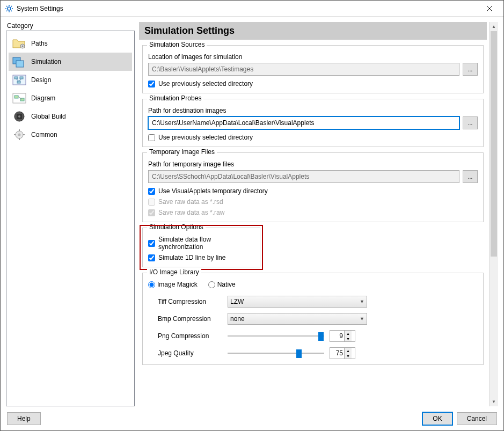 This screenshot has height=431, width=504. What do you see at coordinates (276, 353) in the screenshot?
I see `slider-jpeg` at bounding box center [276, 353].